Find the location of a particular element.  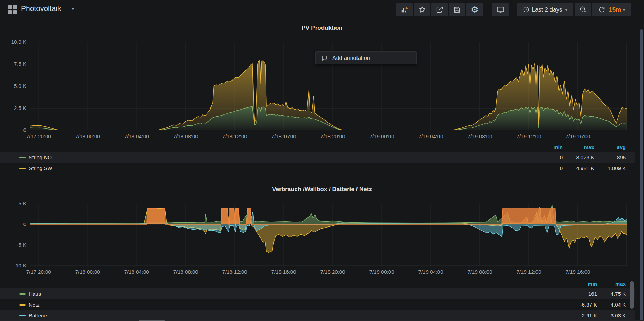

x-axis-tick: 7/19 12:00 is located at coordinates (529, 137).